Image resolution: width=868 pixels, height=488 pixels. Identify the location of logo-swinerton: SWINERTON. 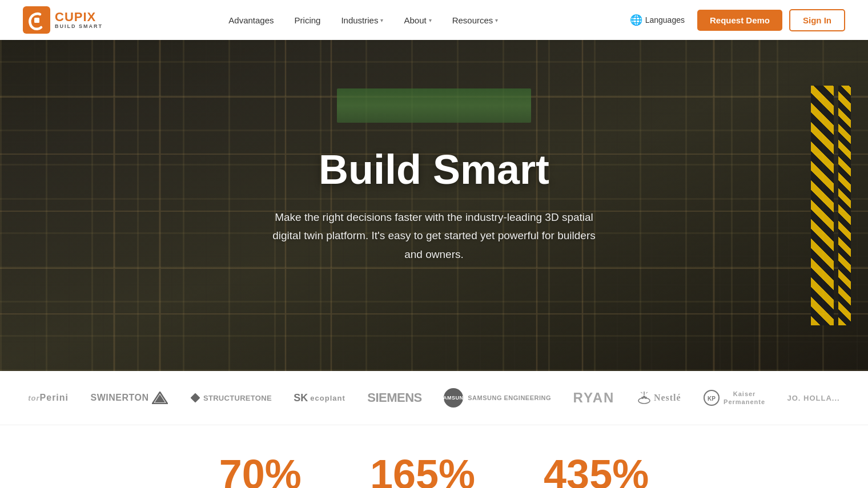
(129, 398).